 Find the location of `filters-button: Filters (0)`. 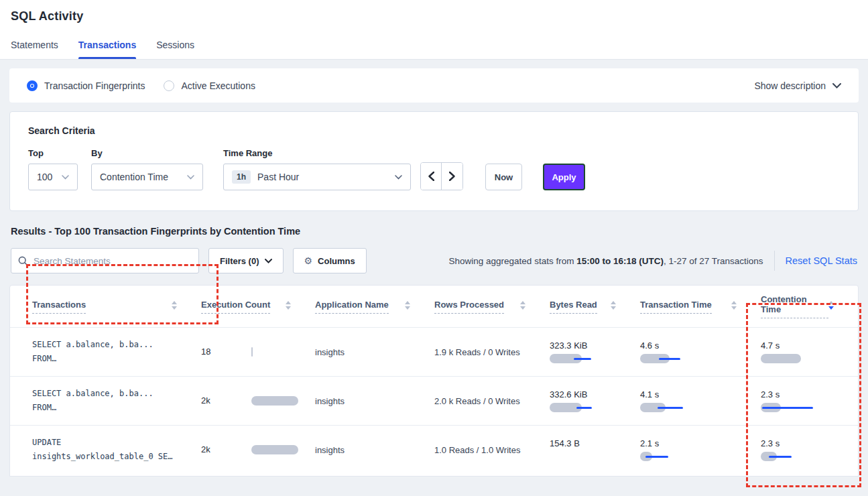

filters-button: Filters (0) is located at coordinates (246, 261).